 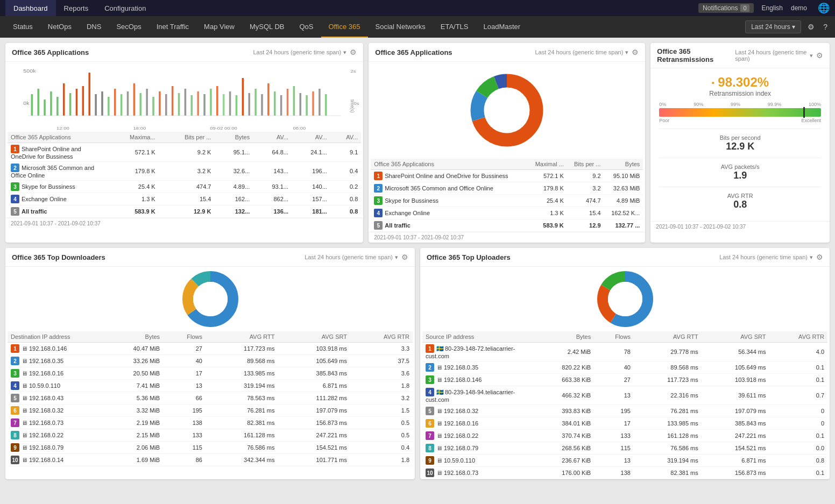 What do you see at coordinates (233, 138) in the screenshot?
I see `col-bytes: Bytes` at bounding box center [233, 138].